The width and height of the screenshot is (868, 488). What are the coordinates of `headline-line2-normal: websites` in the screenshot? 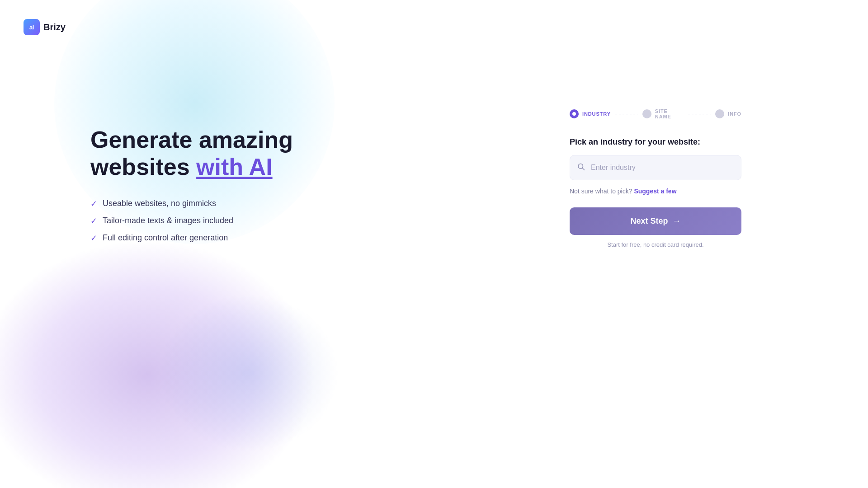 It's located at (143, 167).